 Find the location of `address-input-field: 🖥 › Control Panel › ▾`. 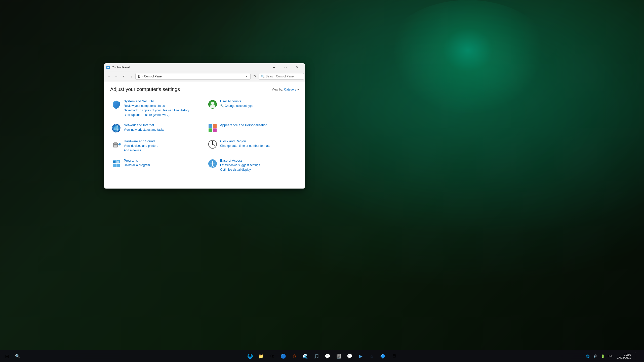

address-input-field: 🖥 › Control Panel › ▾ is located at coordinates (193, 76).